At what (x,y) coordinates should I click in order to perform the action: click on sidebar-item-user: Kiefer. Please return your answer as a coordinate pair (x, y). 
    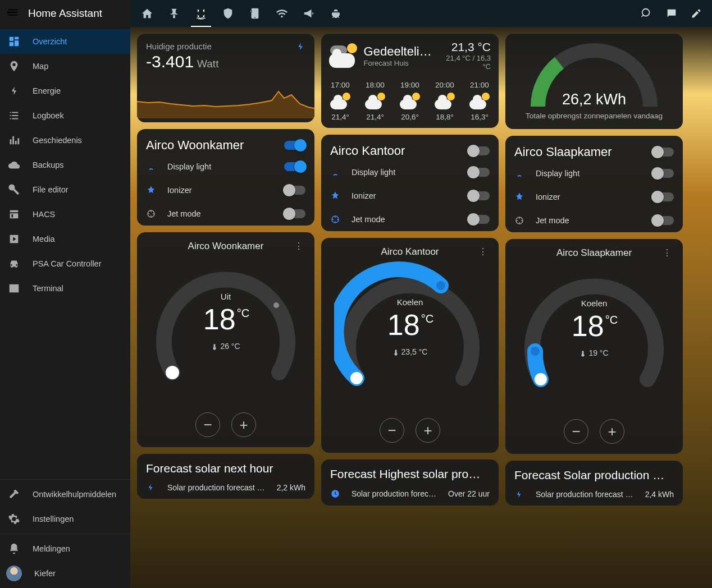
    Looking at the image, I should click on (65, 573).